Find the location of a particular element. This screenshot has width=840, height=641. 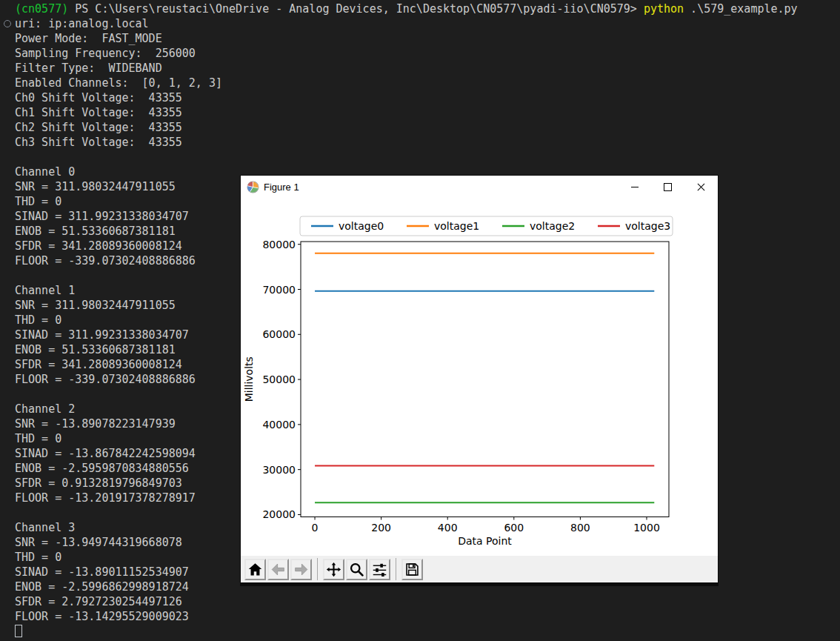

close-icon is located at coordinates (701, 187).